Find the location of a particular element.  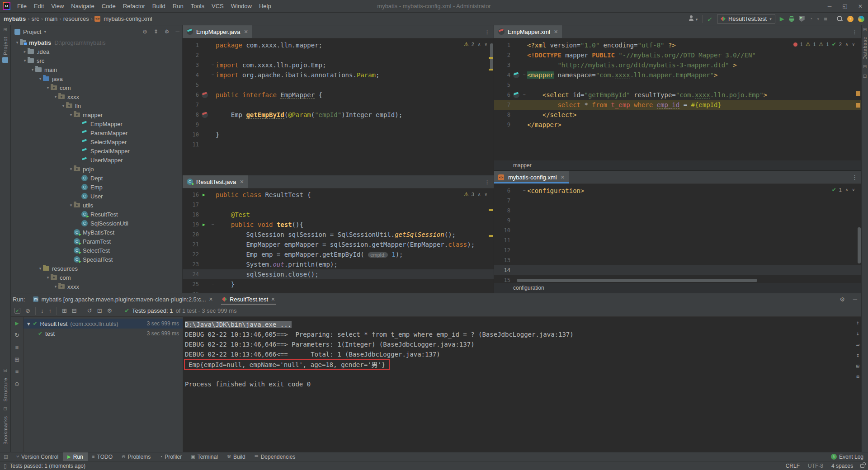

select-opened-file-icon: ⊕ is located at coordinates (145, 32).